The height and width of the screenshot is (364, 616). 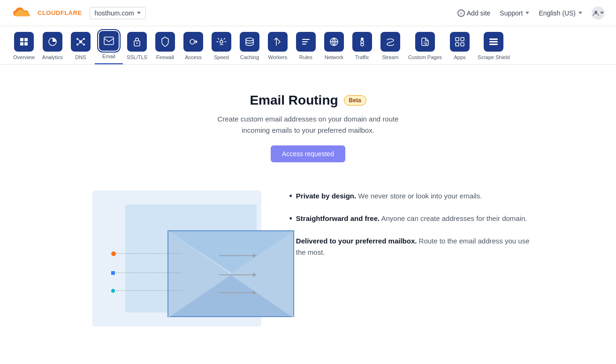 I want to click on nav-item-scrape-shield: Scrape Shield, so click(x=494, y=46).